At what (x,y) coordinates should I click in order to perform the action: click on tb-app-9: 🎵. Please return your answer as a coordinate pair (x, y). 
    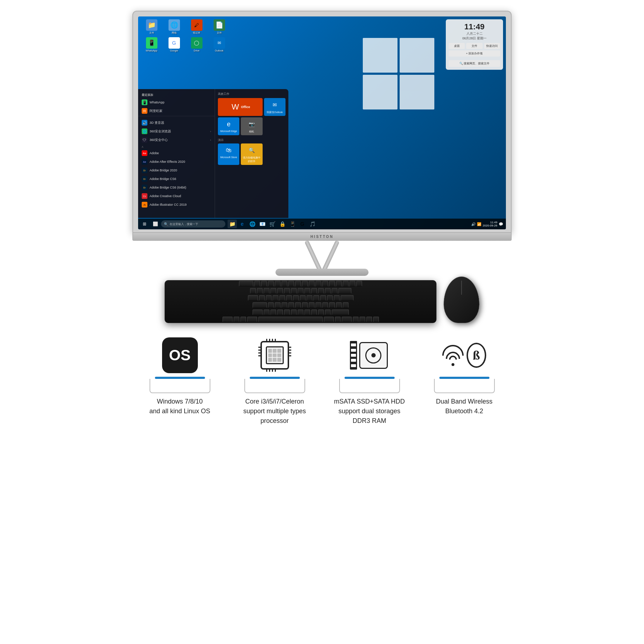
    Looking at the image, I should click on (312, 224).